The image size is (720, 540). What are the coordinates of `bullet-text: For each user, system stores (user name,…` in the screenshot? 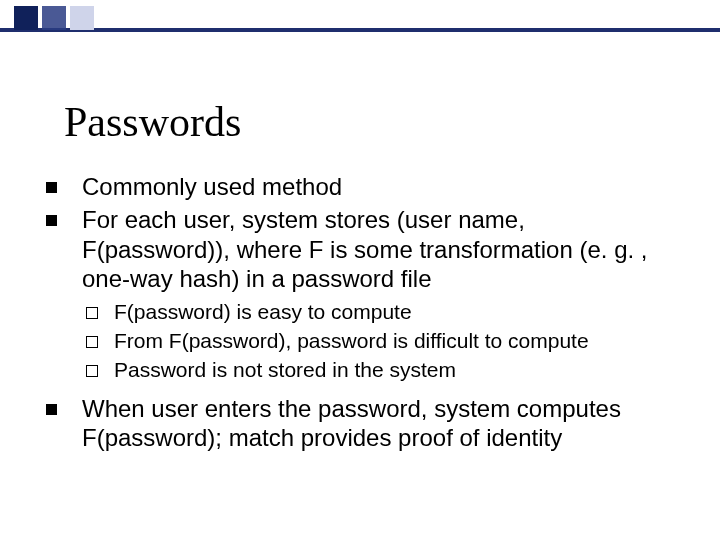 It's located at (365, 249).